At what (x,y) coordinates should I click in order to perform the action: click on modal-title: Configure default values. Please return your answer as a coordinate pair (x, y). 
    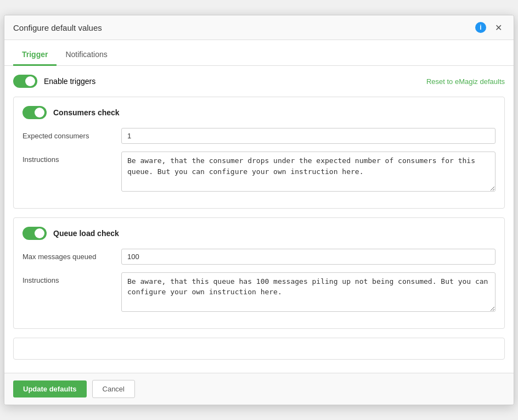
    Looking at the image, I should click on (58, 27).